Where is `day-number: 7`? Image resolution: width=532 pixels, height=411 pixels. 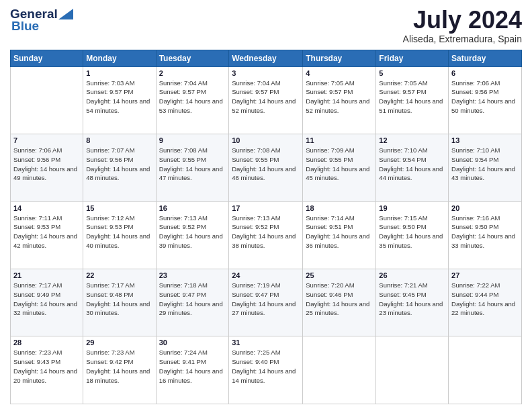
day-number: 7 is located at coordinates (47, 140).